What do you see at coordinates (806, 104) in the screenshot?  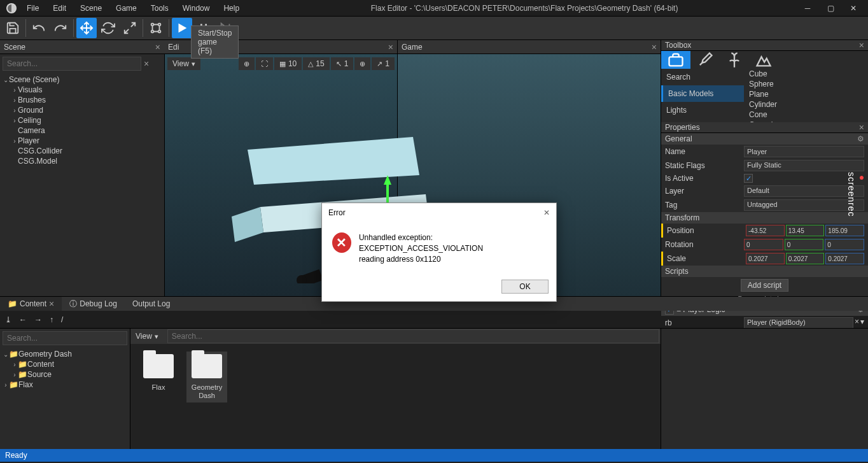 I see `toolbox-item: Cylinder` at bounding box center [806, 104].